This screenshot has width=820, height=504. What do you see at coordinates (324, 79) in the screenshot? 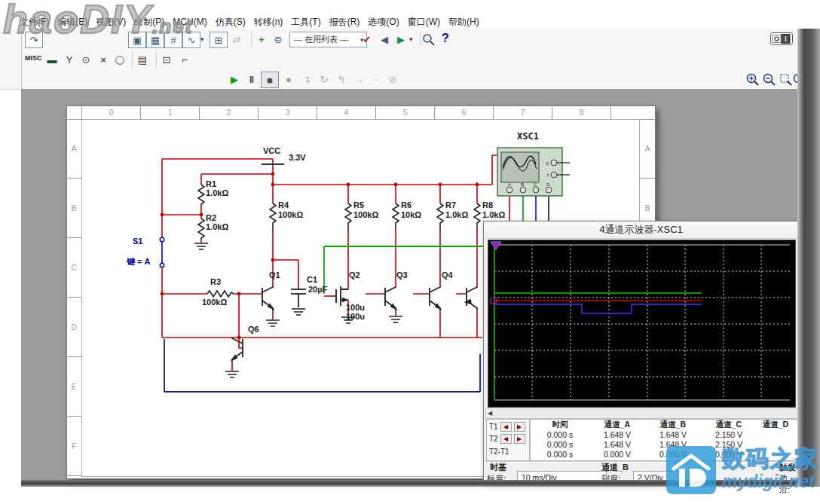
I see `step-over-button: ↻` at bounding box center [324, 79].